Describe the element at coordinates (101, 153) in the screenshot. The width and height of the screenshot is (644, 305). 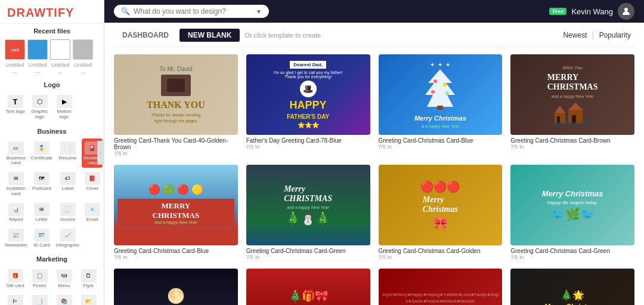
I see `sidebar-collapse-handle: ‹` at that location.